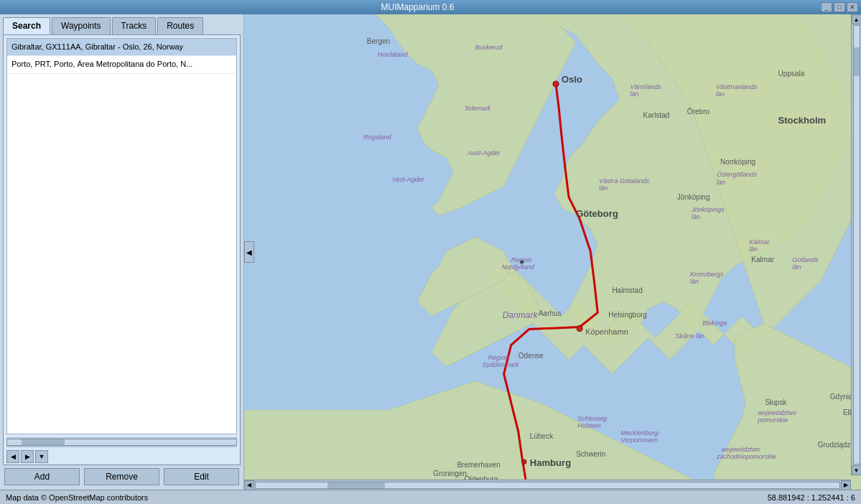  Describe the element at coordinates (431, 497) in the screenshot. I see `status-bar: Map data © OpenStreetMap contributors 58…` at that location.